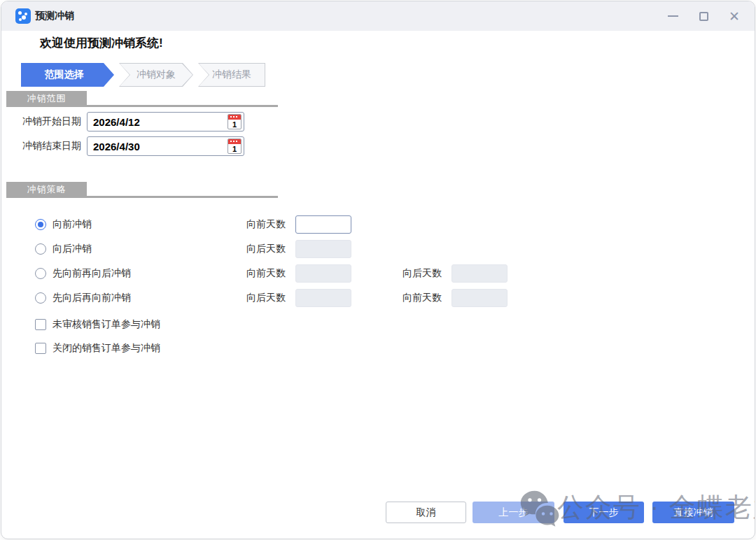 This screenshot has height=540, width=756. I want to click on bf-forward-days-group: 向前天数, so click(455, 298).